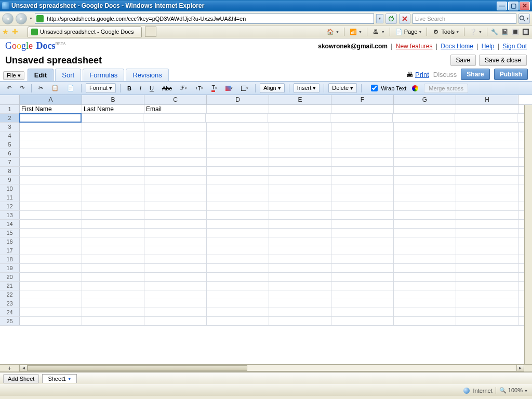 The image size is (532, 399). What do you see at coordinates (41, 88) in the screenshot?
I see `cut-button: ✂` at bounding box center [41, 88].